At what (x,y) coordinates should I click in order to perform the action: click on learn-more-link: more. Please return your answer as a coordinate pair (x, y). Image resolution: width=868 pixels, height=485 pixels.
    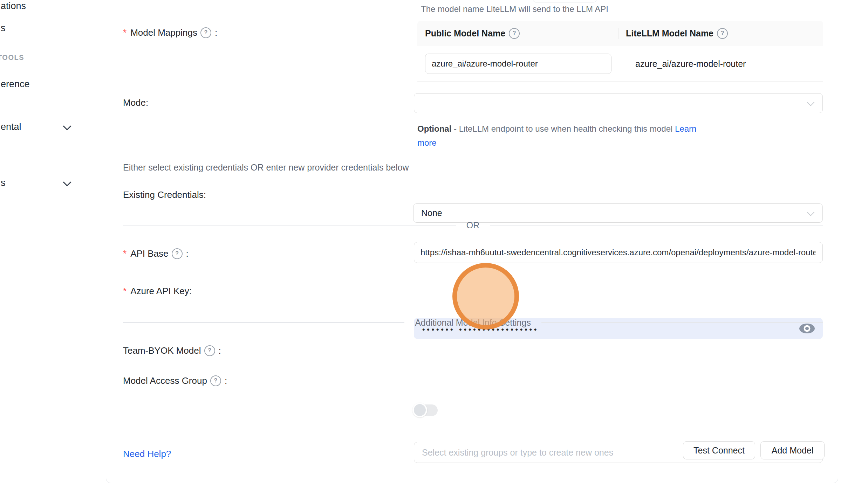
    Looking at the image, I should click on (427, 143).